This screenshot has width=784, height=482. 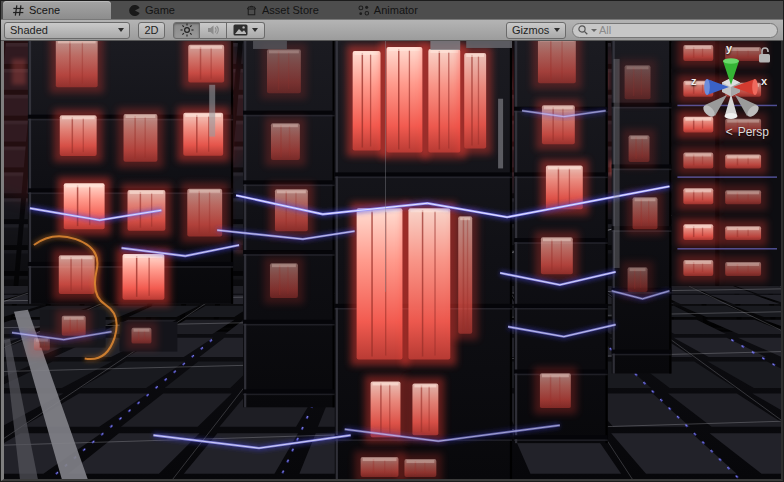 I want to click on axis-y-label: y, so click(x=729, y=48).